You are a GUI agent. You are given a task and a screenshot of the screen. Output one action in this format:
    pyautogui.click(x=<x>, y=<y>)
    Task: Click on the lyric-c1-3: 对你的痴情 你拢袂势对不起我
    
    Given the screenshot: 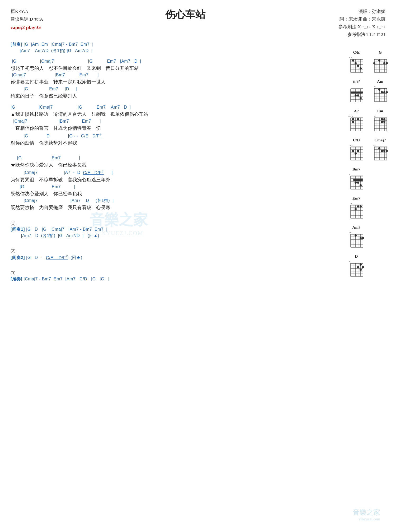 What is the action you would take?
    pyautogui.click(x=172, y=143)
    